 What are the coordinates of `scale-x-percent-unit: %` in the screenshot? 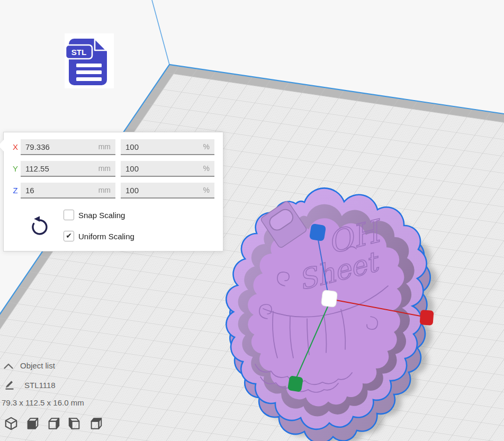 It's located at (206, 147).